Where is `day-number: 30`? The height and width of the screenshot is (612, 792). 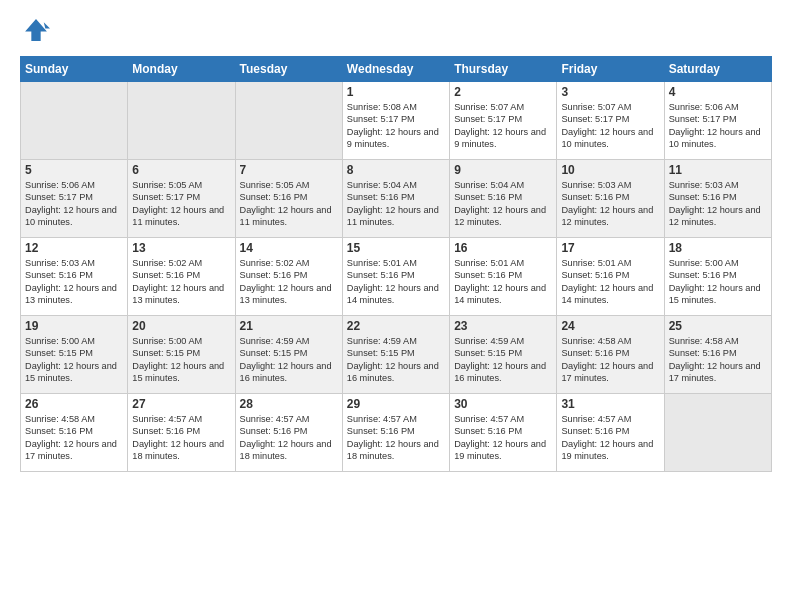 day-number: 30 is located at coordinates (503, 404).